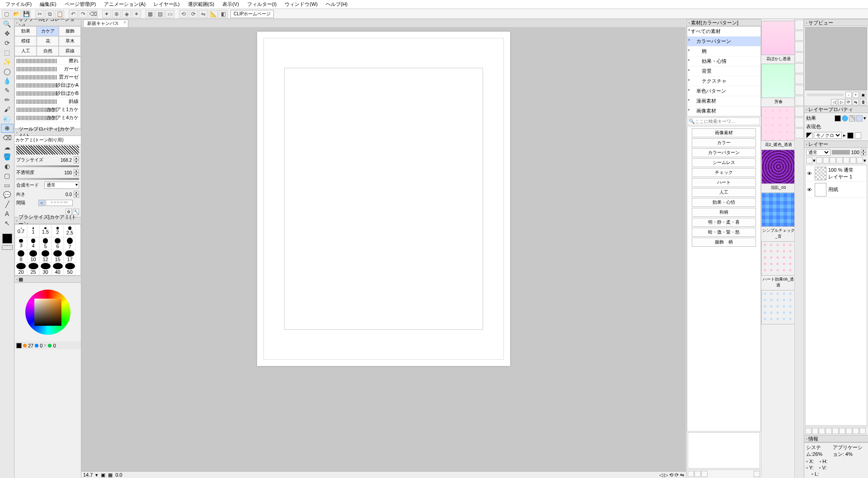 The width and height of the screenshot is (868, 478). Describe the element at coordinates (809, 190) in the screenshot. I see `layer-visibility-icon: 👁` at that location.